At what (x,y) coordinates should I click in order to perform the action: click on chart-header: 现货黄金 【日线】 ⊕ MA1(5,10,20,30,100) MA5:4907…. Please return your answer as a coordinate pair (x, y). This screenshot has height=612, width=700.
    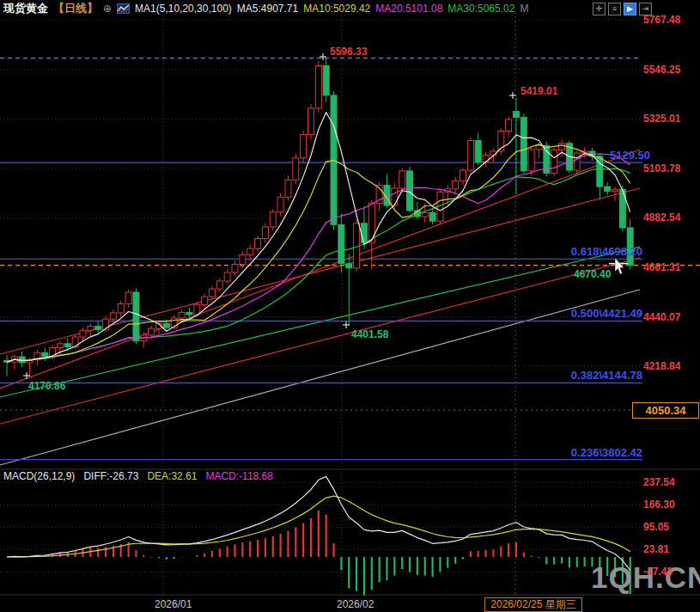
    Looking at the image, I should click on (266, 9).